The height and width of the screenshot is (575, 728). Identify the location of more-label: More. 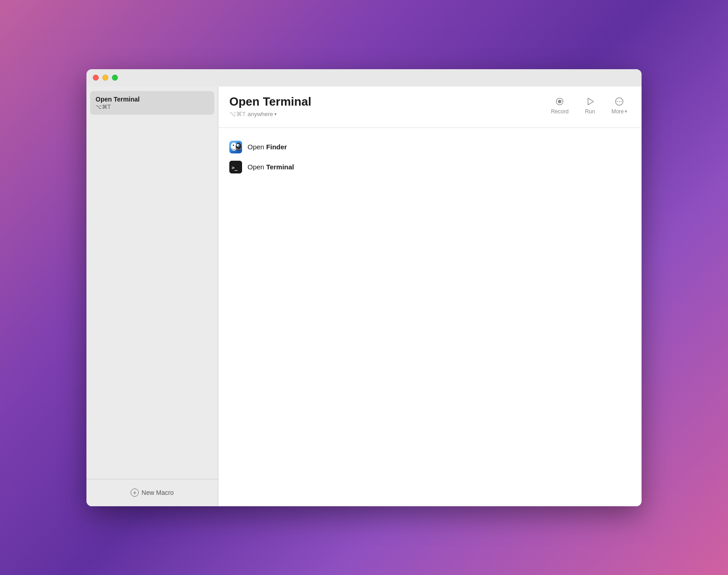
(618, 112).